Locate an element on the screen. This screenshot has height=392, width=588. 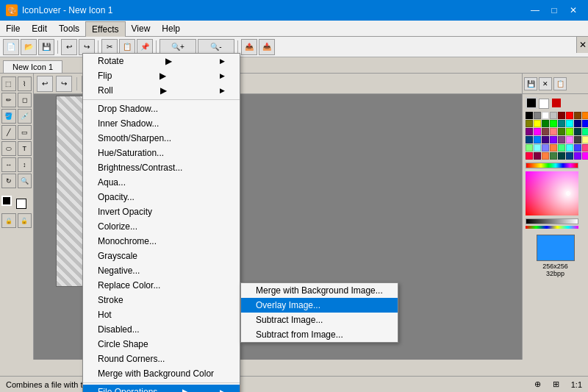
menu-help: Help is located at coordinates (171, 28).